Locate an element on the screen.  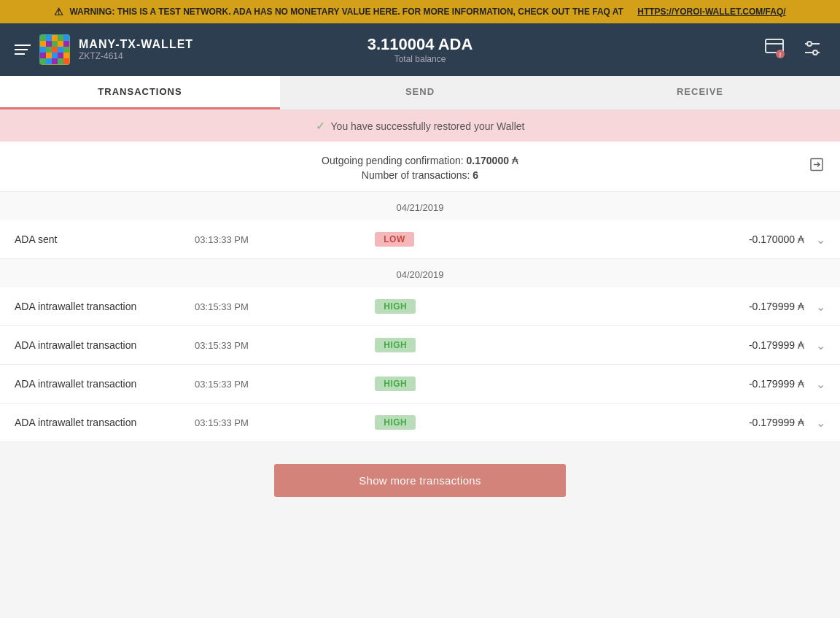
hamburger-menu-icon is located at coordinates (23, 50).